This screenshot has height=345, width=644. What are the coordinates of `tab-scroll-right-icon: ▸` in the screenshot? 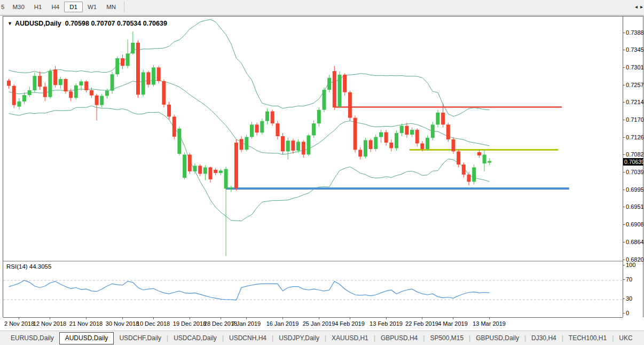 It's located at (642, 6).